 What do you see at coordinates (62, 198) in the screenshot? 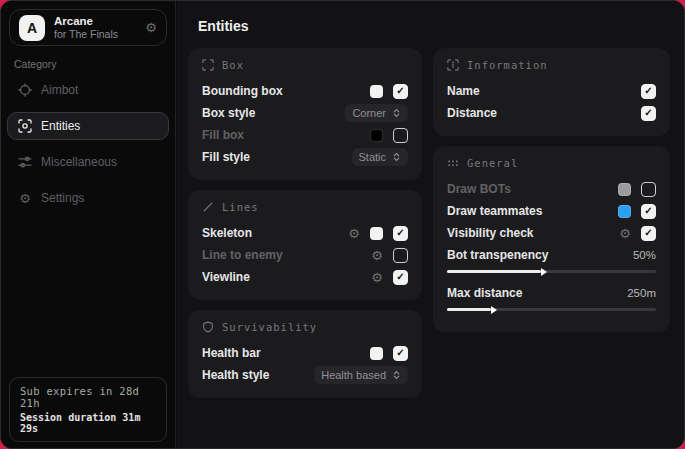
I see `sidebar-item-label: Settings` at bounding box center [62, 198].